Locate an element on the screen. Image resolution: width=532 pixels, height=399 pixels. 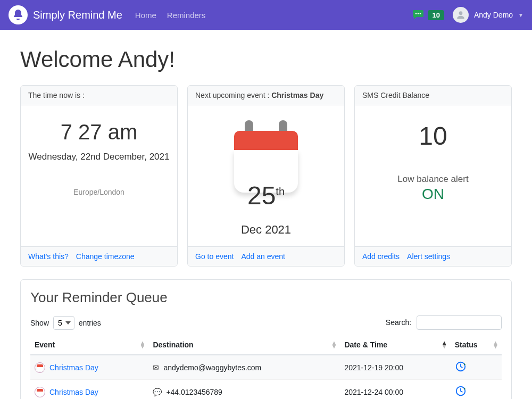
page-length-select: 5 is located at coordinates (64, 323).